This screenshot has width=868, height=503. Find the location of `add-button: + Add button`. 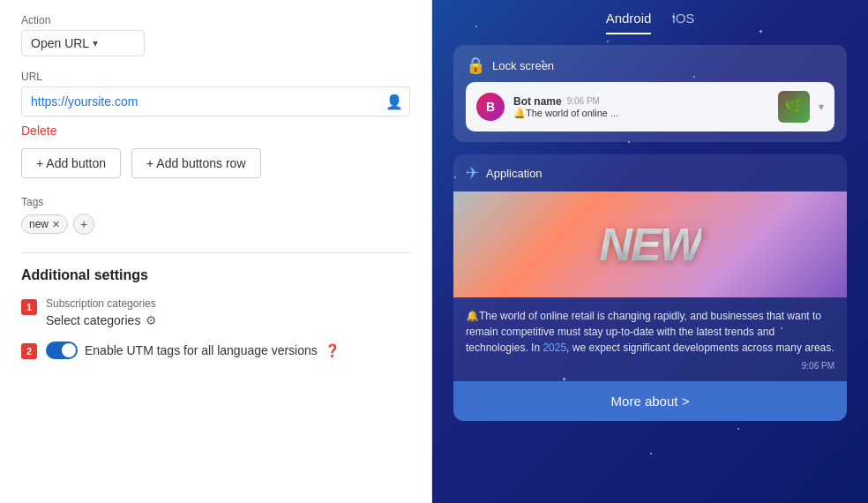

add-button: + Add button is located at coordinates (71, 163).